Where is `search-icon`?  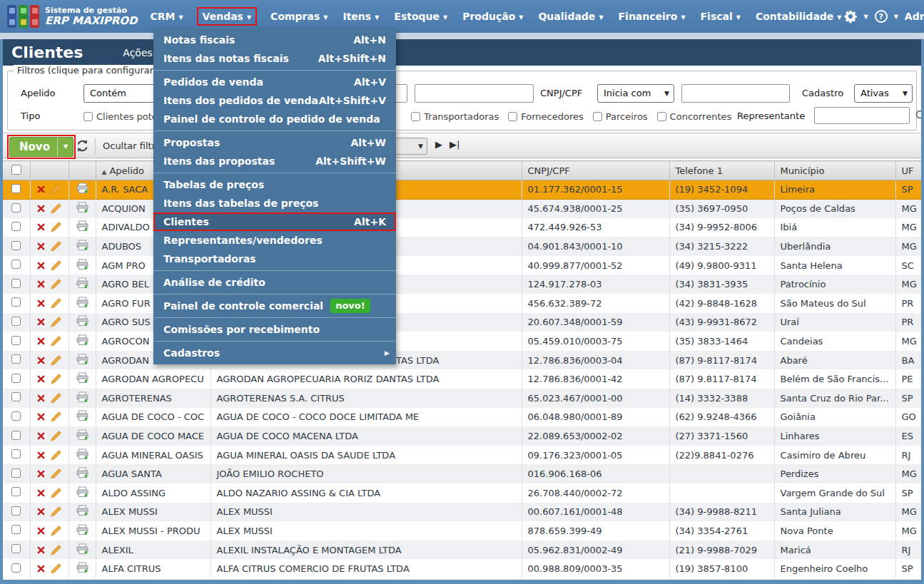 search-icon is located at coordinates (919, 117).